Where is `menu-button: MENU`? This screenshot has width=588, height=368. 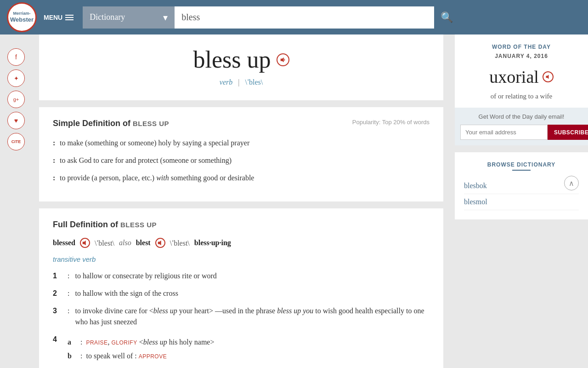
menu-button: MENU is located at coordinates (59, 17).